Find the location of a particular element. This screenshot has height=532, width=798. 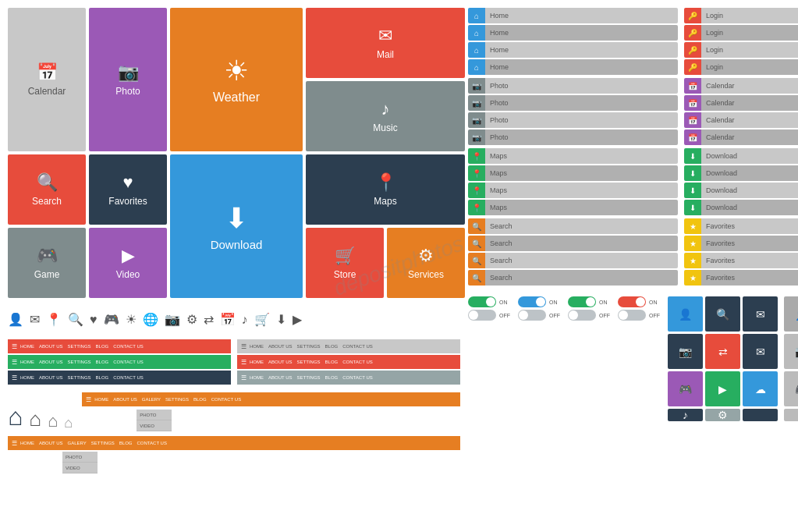

search-icon-1: 🔍 is located at coordinates (477, 226).